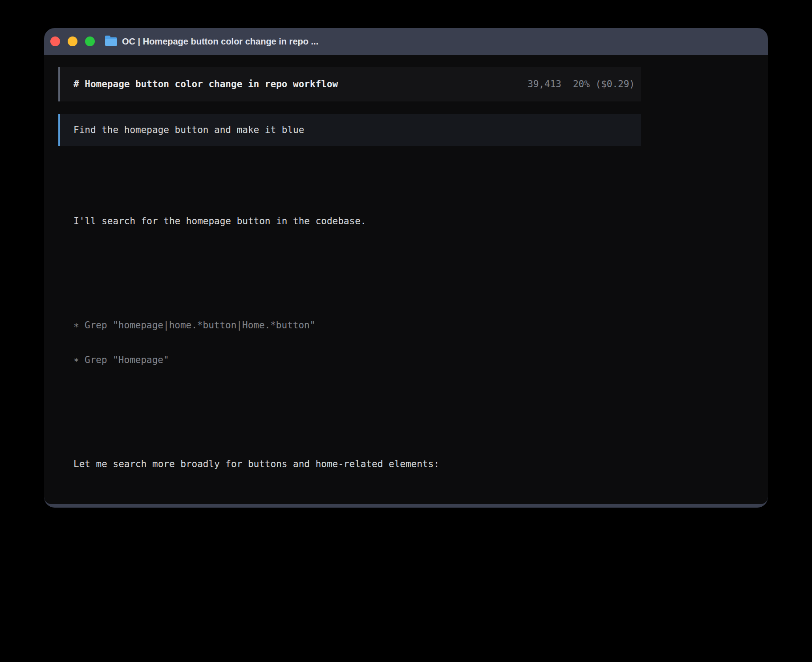  I want to click on titlebar: OC | Homepage button color change in rep…, so click(406, 41).